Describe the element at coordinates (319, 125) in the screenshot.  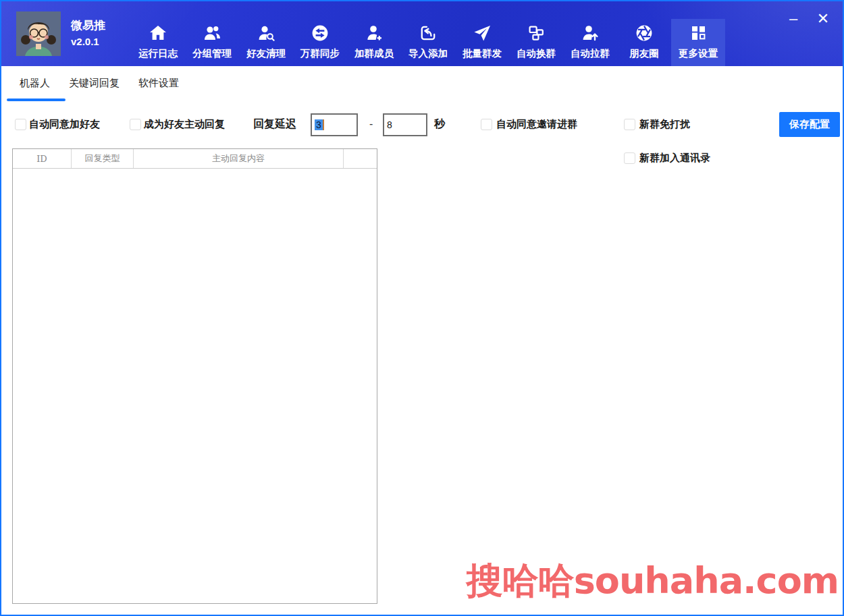
I see `delay-min-selected-text: 3` at that location.